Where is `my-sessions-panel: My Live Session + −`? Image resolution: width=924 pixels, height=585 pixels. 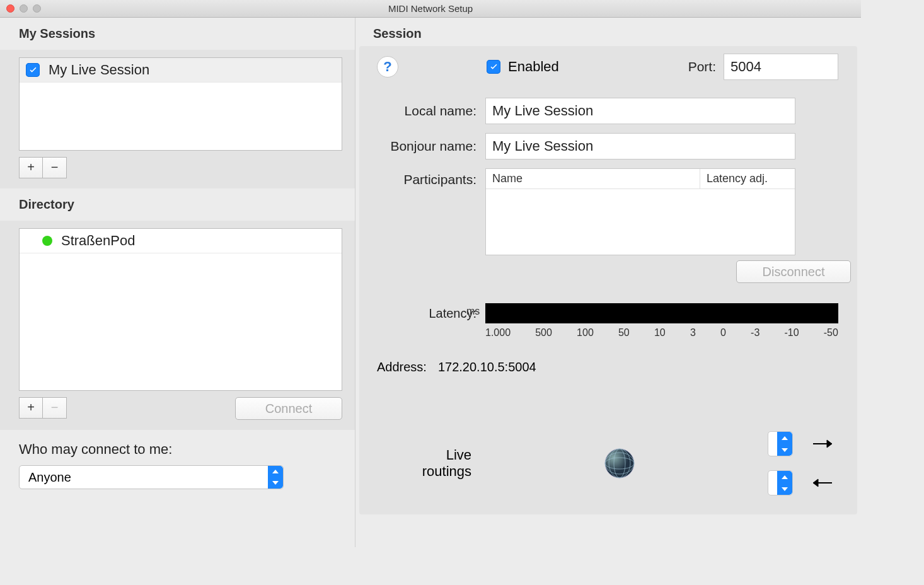
my-sessions-panel: My Live Session + − is located at coordinates (178, 119).